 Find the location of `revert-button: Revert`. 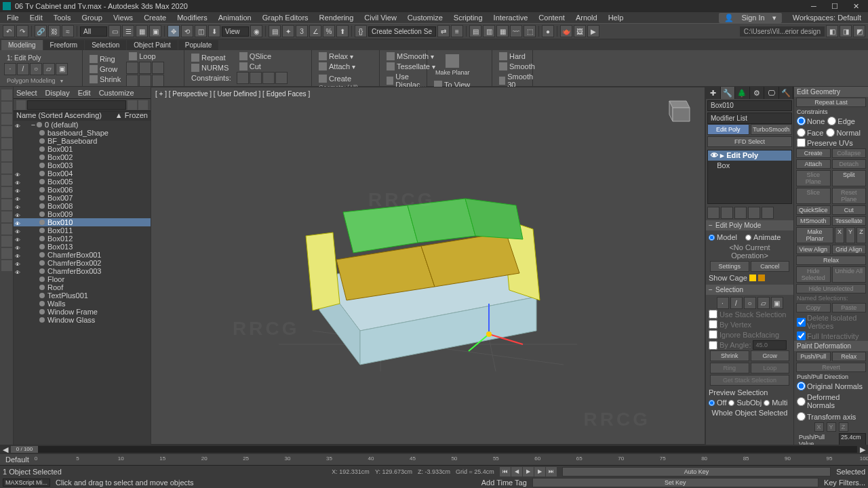

revert-button: Revert is located at coordinates (831, 367).